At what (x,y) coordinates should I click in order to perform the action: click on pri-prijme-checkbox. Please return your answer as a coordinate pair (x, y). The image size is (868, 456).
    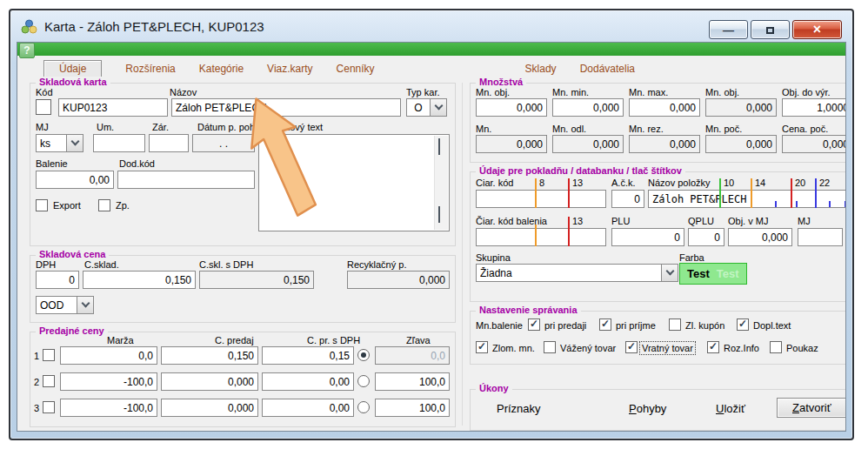
    Looking at the image, I should click on (605, 325).